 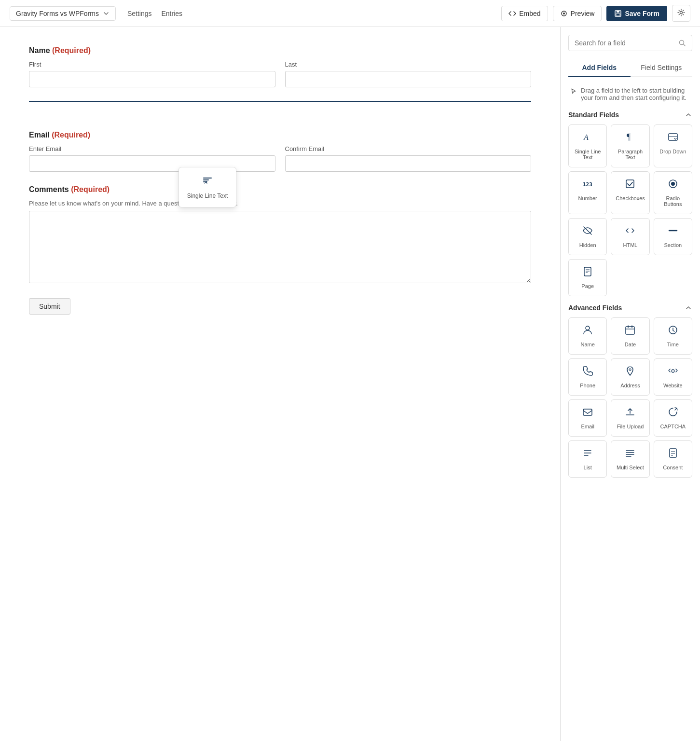 What do you see at coordinates (630, 94) in the screenshot?
I see `drag-hint: Drag a field to the left to start buildi…` at bounding box center [630, 94].